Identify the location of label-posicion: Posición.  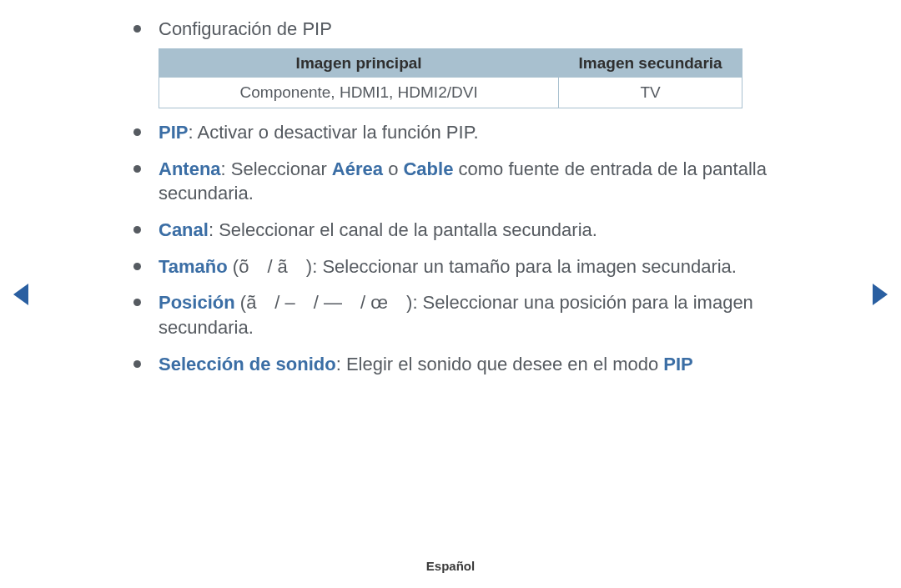
(197, 302).